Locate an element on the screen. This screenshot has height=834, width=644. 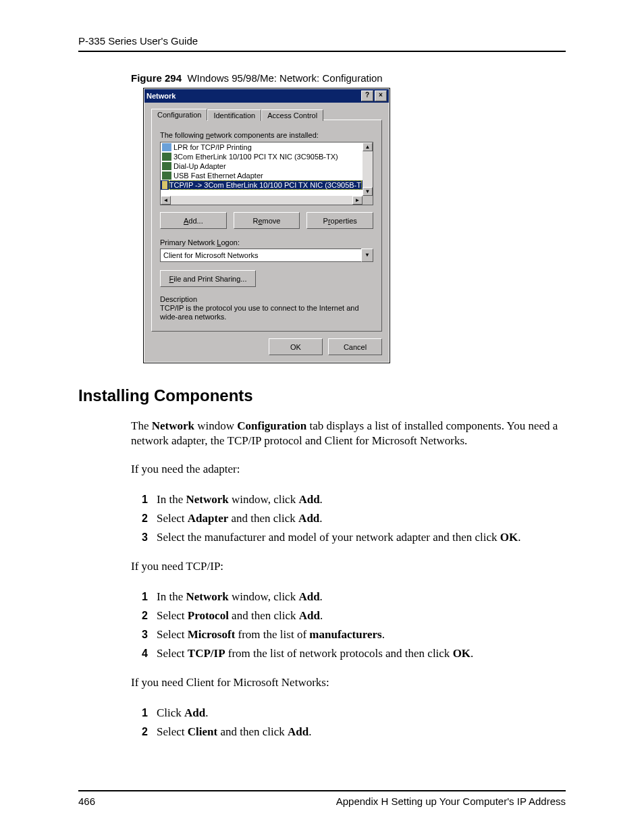
page-number: 466 is located at coordinates (86, 801).